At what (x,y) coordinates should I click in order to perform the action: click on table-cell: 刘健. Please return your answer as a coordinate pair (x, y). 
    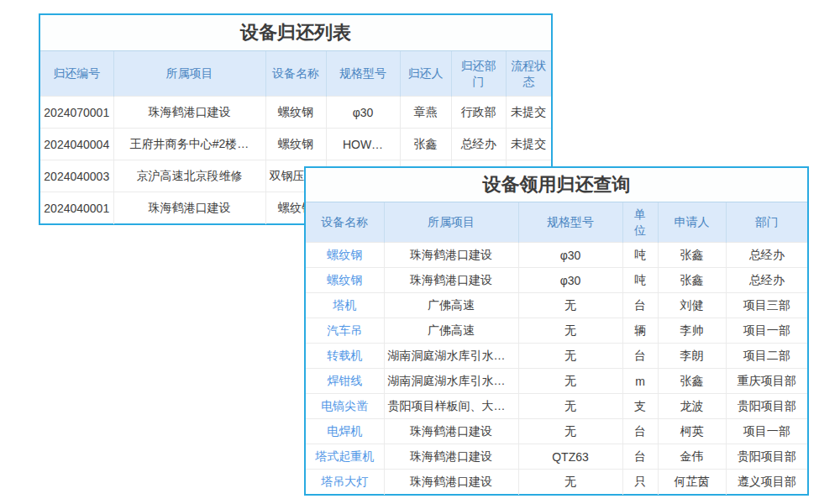
    Looking at the image, I should click on (692, 306).